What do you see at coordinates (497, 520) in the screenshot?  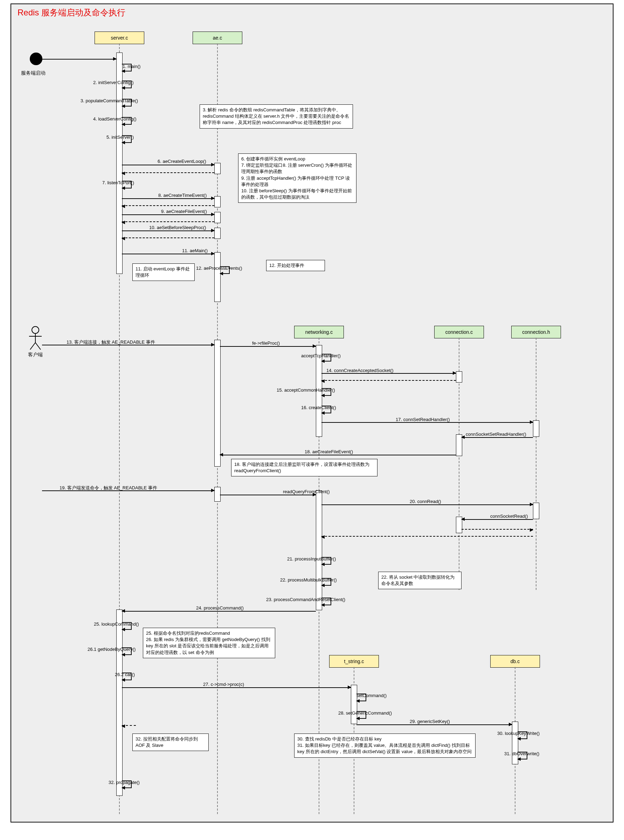 I see `arrow-connRead` at bounding box center [497, 520].